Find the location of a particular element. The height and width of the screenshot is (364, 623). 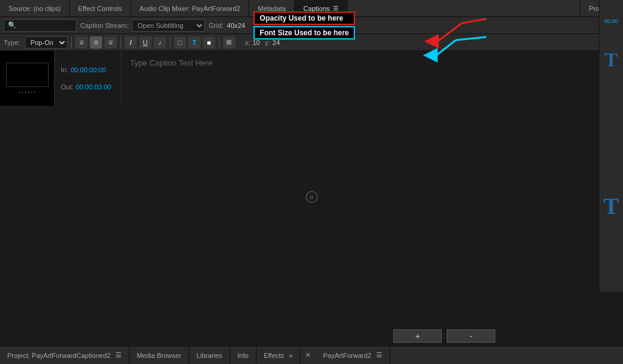

tab-source: Source: (no clips) is located at coordinates (35, 9).